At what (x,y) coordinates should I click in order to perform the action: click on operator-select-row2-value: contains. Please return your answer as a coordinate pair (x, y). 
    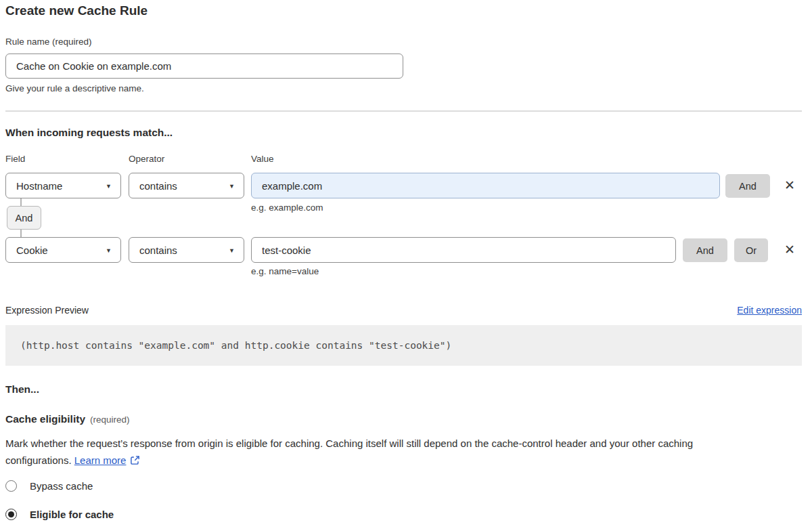
    Looking at the image, I should click on (158, 251).